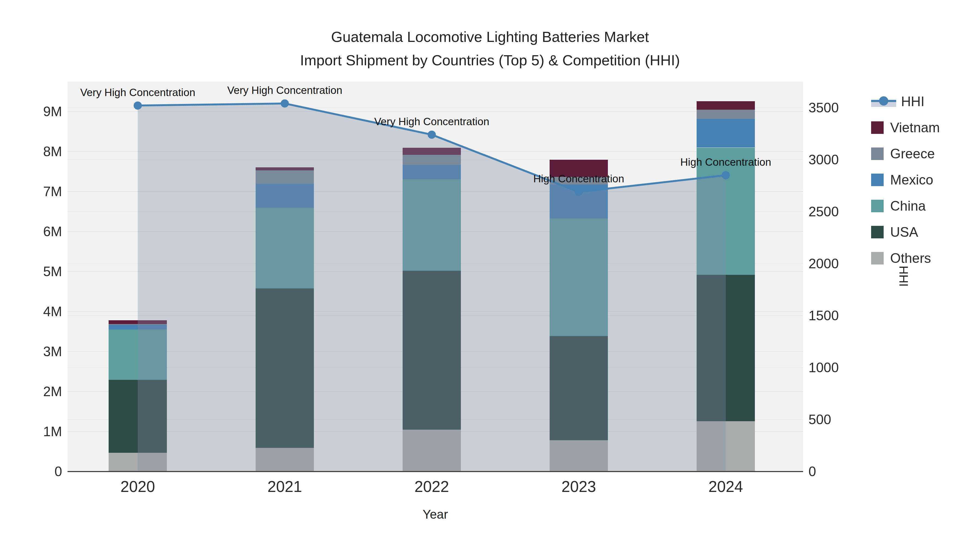 The image size is (980, 551). Describe the element at coordinates (285, 91) in the screenshot. I see `annotation-2021: Very High Concentration` at that location.